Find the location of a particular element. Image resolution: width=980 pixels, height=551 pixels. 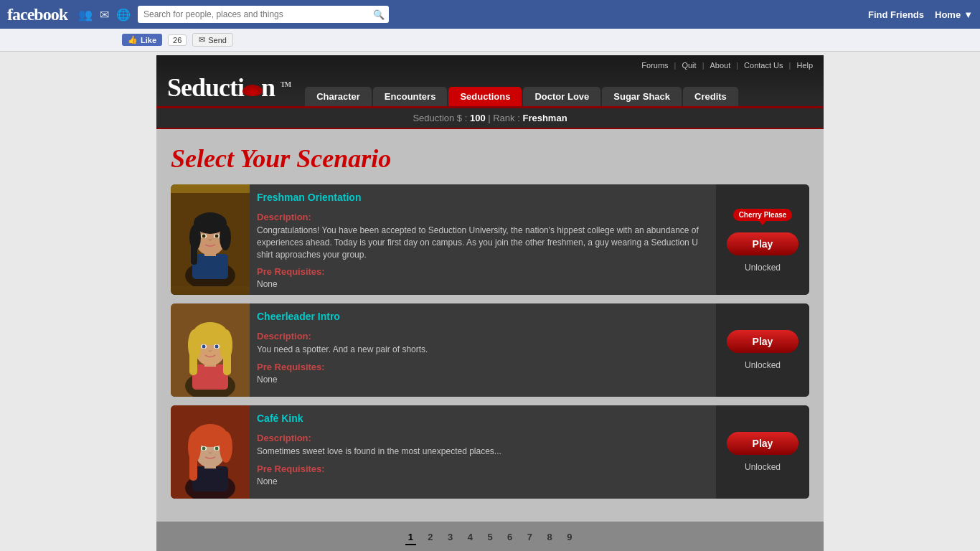

game-logo: Seductin TM is located at coordinates (229, 88).